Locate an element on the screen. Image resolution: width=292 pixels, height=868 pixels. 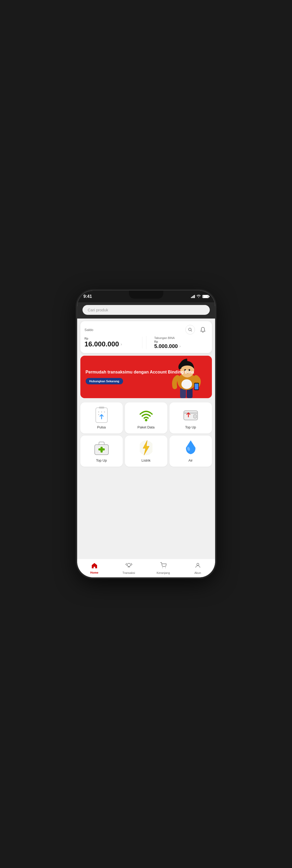
status-bar: 9:41 is located at coordinates (146, 297).